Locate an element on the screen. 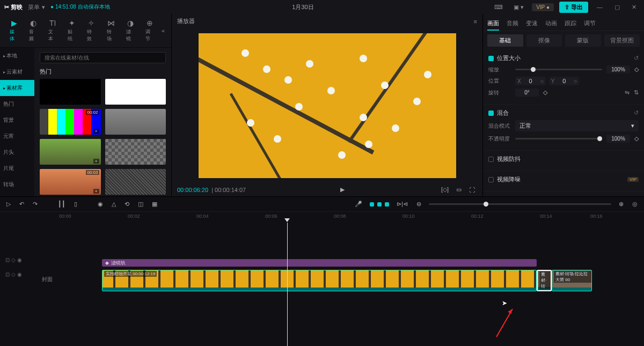  minimize-button: — is located at coordinates (600, 7).